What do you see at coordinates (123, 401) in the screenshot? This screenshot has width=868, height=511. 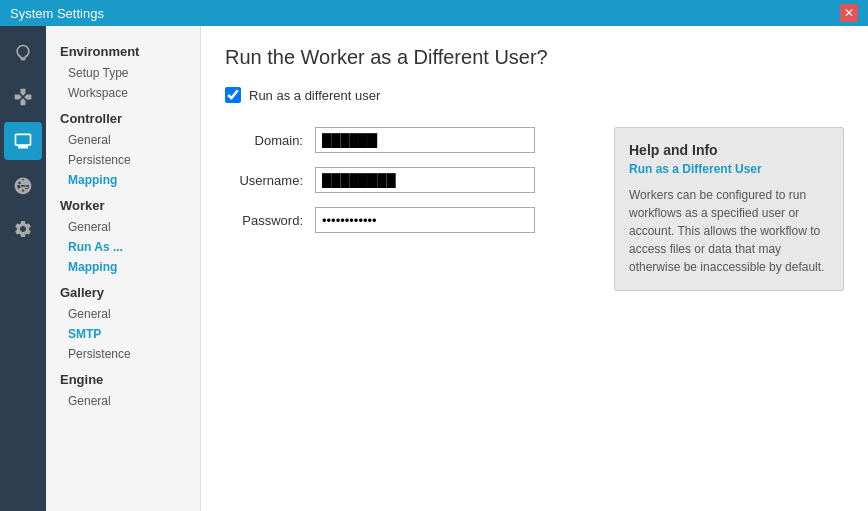 I see `nav-item-engine-general: General` at bounding box center [123, 401].